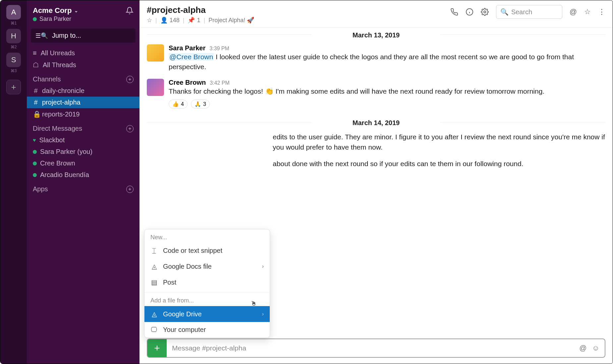  What do you see at coordinates (187, 48) in the screenshot?
I see `message-author: Sara Parker` at bounding box center [187, 48].